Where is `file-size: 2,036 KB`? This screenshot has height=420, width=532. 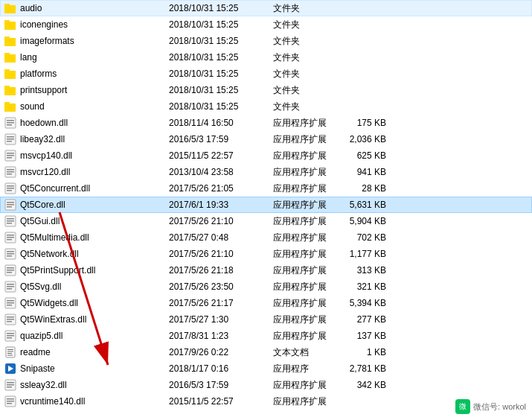
file-size: 2,036 KB is located at coordinates (362, 139).